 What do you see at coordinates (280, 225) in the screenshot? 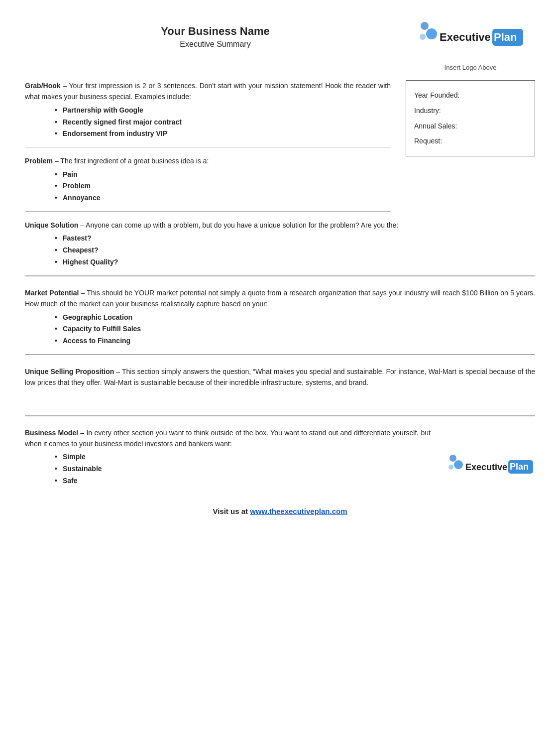
I see `unique-solution-text: Unique Solution – Anyone can come up wit…` at bounding box center [280, 225].